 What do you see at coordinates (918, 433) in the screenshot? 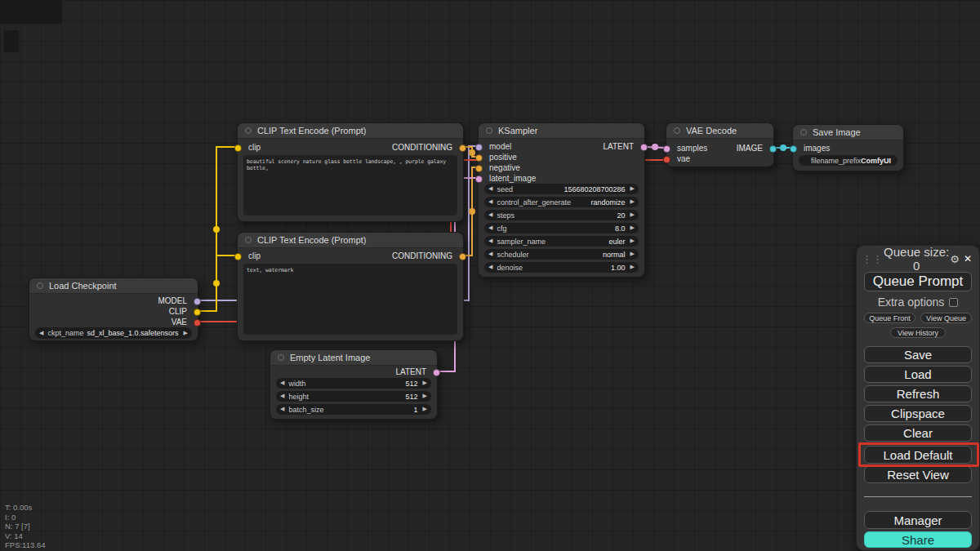
I see `clear-button: Clear` at bounding box center [918, 433].